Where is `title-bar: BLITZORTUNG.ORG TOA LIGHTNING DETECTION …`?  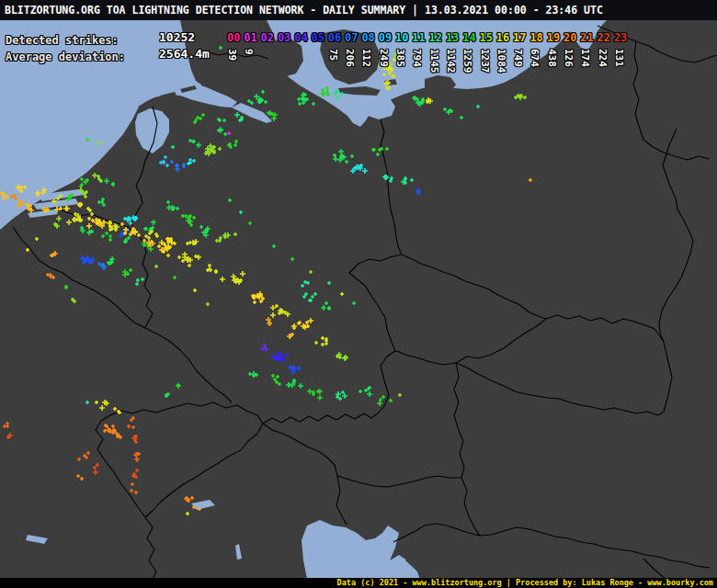 title-bar: BLITZORTUNG.ORG TOA LIGHTNING DETECTION … is located at coordinates (358, 10).